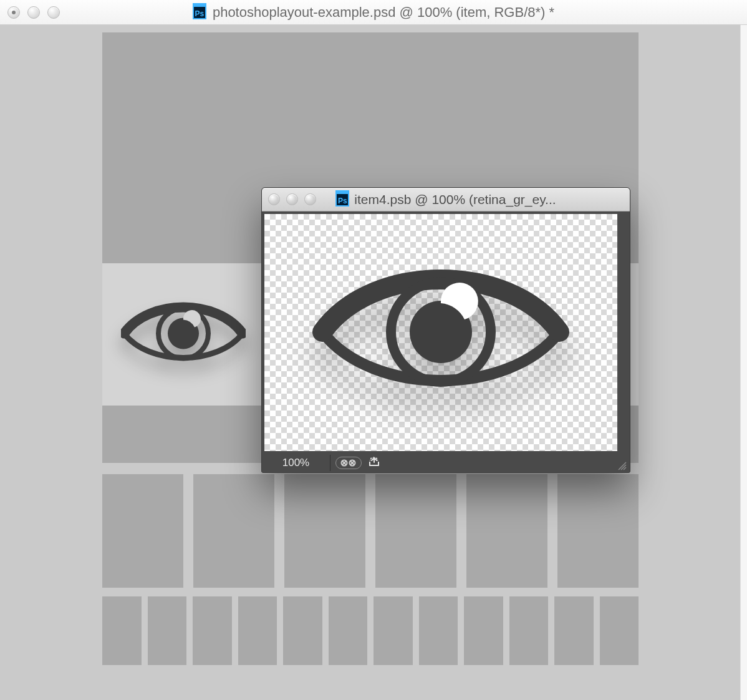 The height and width of the screenshot is (700, 747). Describe the element at coordinates (622, 466) in the screenshot. I see `resize-grip-icon` at that location.